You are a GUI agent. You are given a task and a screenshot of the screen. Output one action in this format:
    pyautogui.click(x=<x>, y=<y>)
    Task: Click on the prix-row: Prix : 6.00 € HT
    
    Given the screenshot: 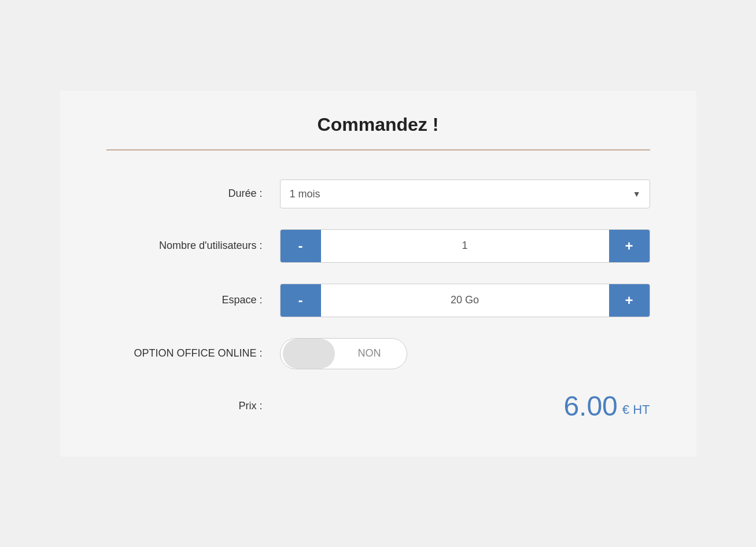 What is the action you would take?
    pyautogui.click(x=378, y=406)
    